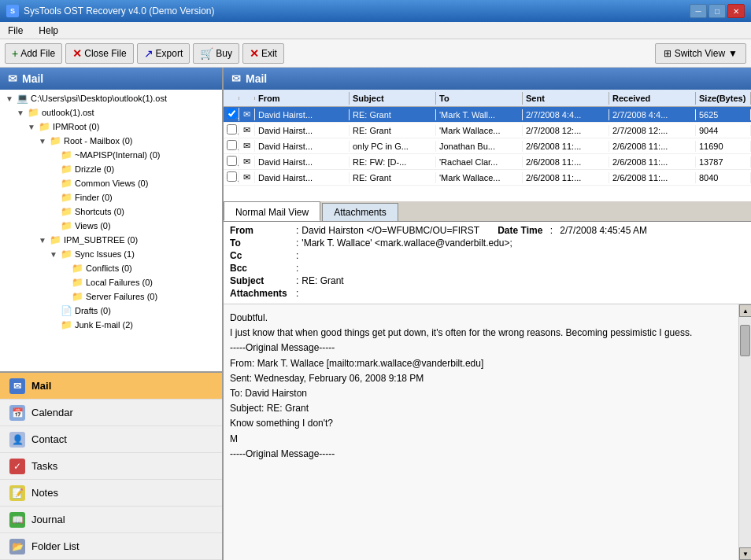  I want to click on scroll-track, so click(745, 433).